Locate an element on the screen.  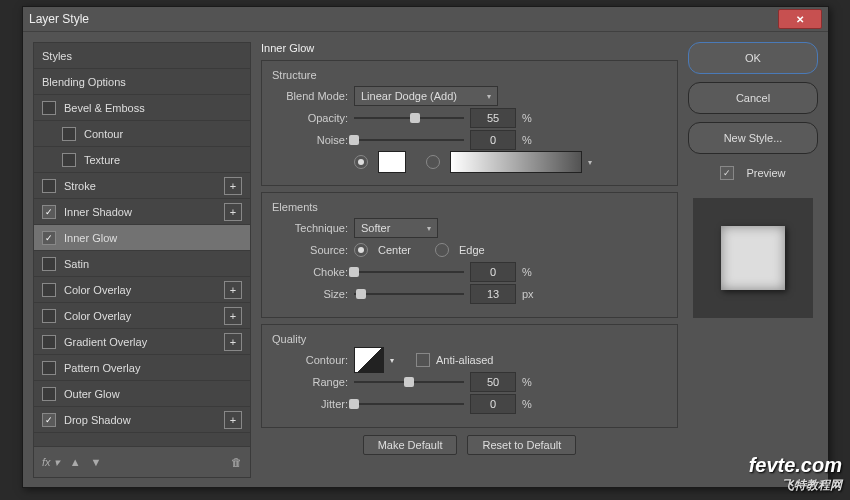
style-item-outer-glow: Outer Glow is located at coordinates (142, 394).